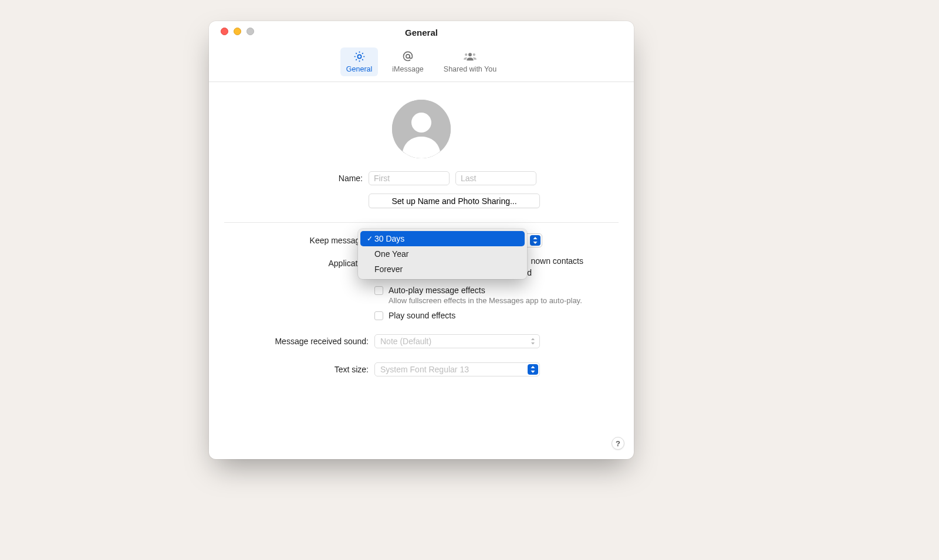 Image resolution: width=939 pixels, height=560 pixels. What do you see at coordinates (237, 32) in the screenshot?
I see `window-controls` at bounding box center [237, 32].